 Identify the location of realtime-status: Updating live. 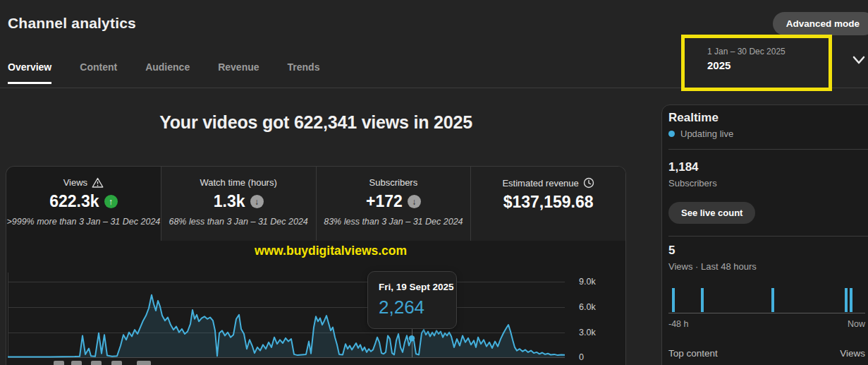
(701, 134).